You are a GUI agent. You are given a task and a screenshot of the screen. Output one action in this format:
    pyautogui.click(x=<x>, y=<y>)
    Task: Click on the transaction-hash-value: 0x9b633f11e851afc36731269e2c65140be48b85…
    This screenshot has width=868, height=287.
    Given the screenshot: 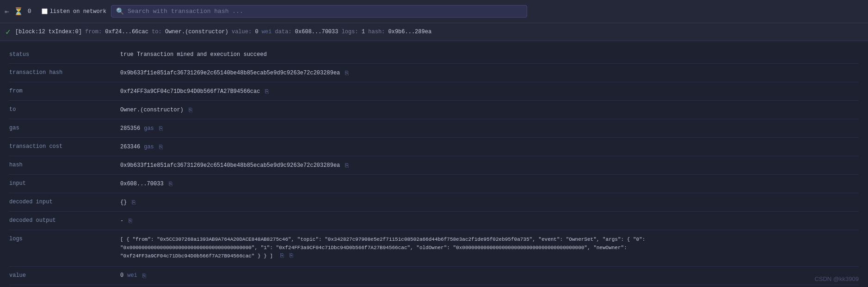 What is the action you would take?
    pyautogui.click(x=489, y=73)
    